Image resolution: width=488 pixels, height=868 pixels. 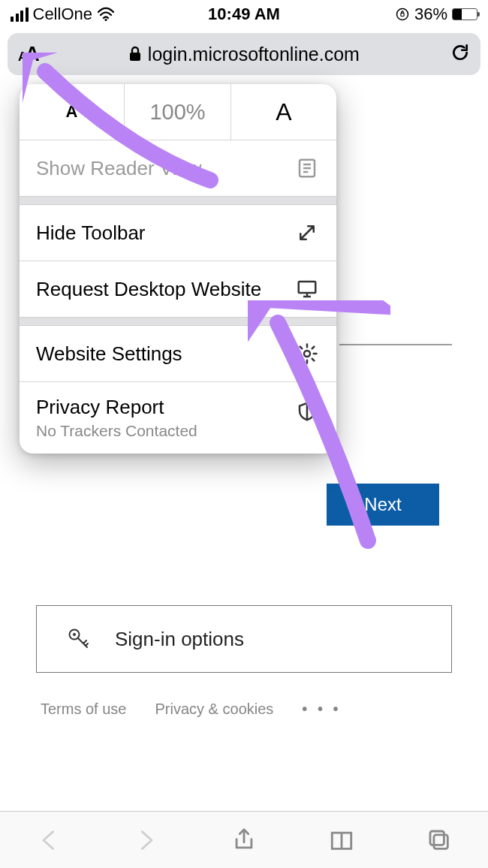 I want to click on reader-view-item: Show Reader View, so click(x=178, y=168).